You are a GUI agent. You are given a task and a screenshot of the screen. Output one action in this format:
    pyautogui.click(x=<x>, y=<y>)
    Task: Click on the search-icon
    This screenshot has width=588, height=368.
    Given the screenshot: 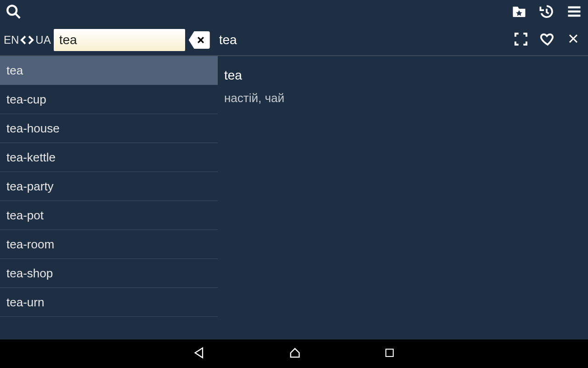 What is the action you would take?
    pyautogui.click(x=13, y=12)
    